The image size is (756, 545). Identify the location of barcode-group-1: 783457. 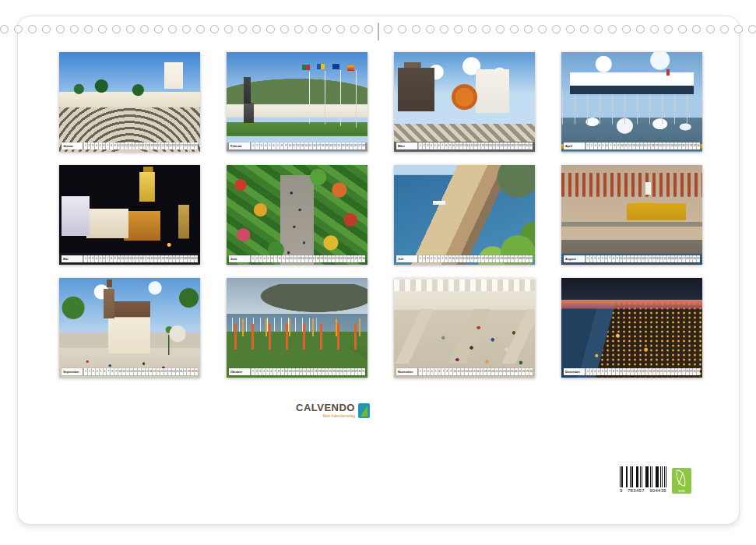
(636, 490).